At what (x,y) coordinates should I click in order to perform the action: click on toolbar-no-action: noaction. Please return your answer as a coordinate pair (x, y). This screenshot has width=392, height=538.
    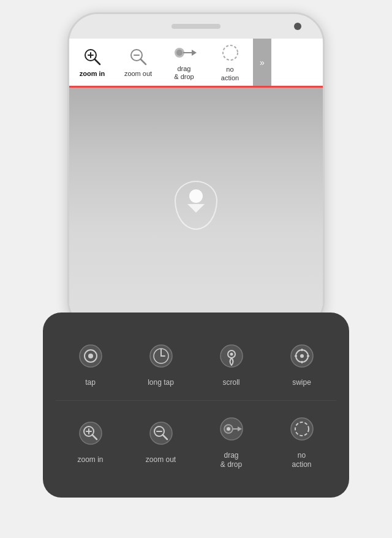
    Looking at the image, I should click on (230, 63).